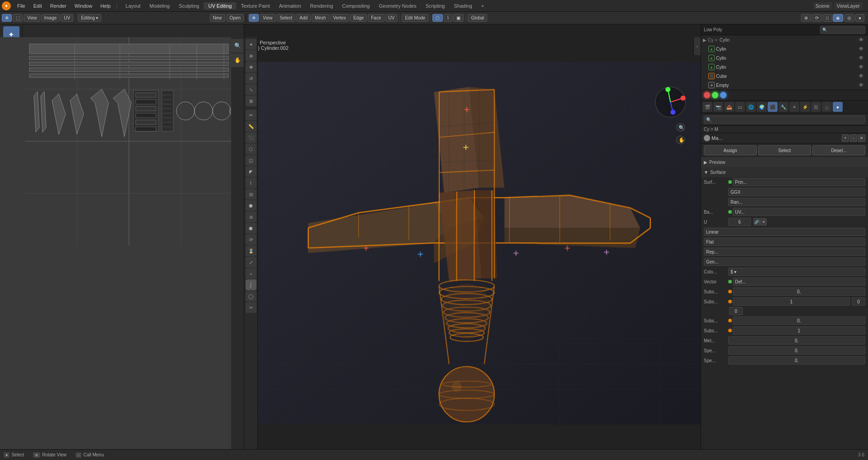 This screenshot has height=460, width=868. I want to click on uv-cursor-tool: ✥, so click(7, 18).